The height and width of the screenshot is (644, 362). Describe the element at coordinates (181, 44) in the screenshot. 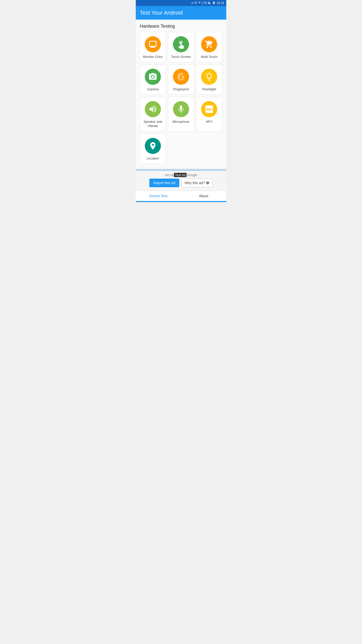

I see `touch-screen-icon-circle` at that location.